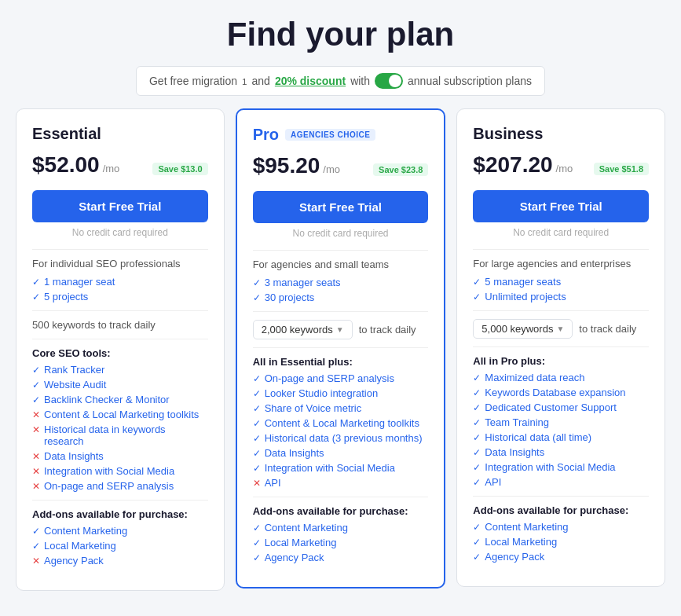 The image size is (681, 616). What do you see at coordinates (389, 81) in the screenshot?
I see `annual-toggle` at bounding box center [389, 81].